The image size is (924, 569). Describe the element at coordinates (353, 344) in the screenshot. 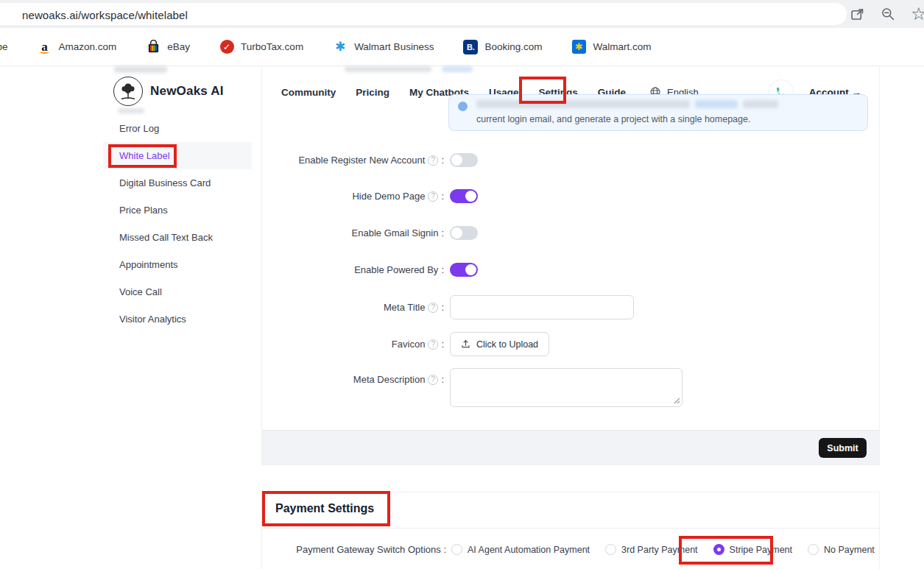

I see `field-label-favicon: Favicon?:` at that location.